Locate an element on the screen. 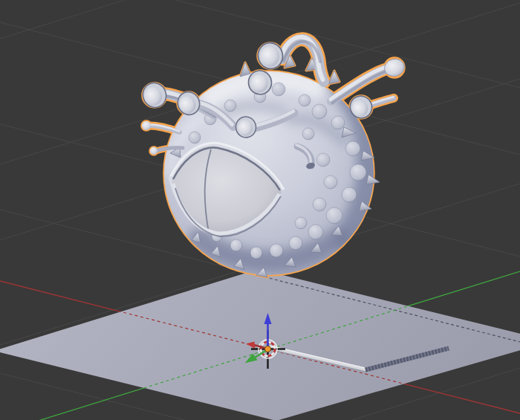 The width and height of the screenshot is (520, 420). object-origin-dot is located at coordinates (268, 349).